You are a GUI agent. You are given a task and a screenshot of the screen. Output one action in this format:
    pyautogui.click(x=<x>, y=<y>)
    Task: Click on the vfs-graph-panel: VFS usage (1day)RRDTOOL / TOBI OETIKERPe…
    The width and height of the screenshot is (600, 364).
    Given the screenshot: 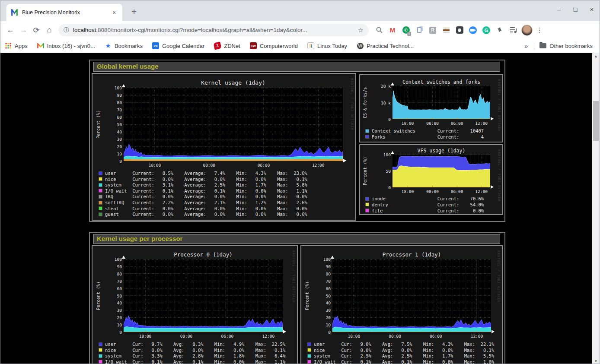 What is the action you would take?
    pyautogui.click(x=431, y=180)
    